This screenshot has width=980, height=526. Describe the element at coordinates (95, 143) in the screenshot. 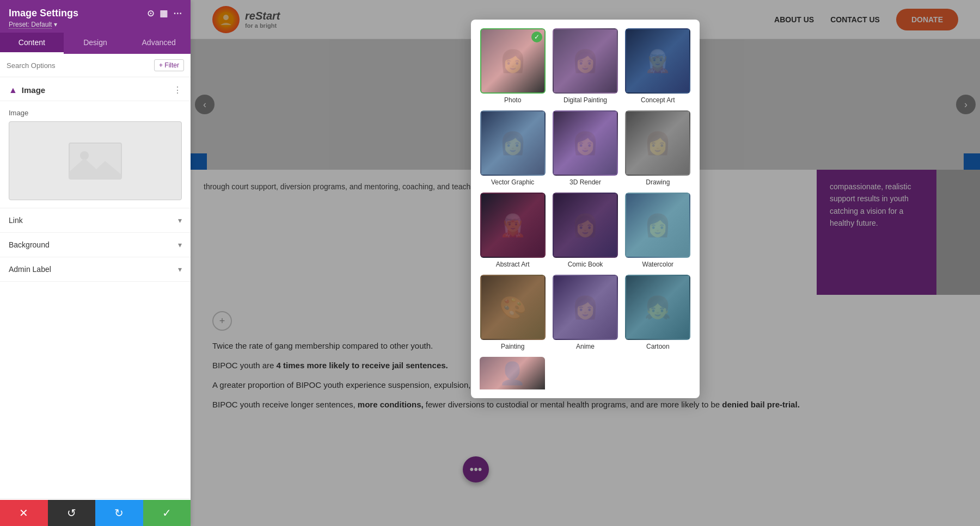

I see `image-section: ▲ Image ⋮ Image` at that location.